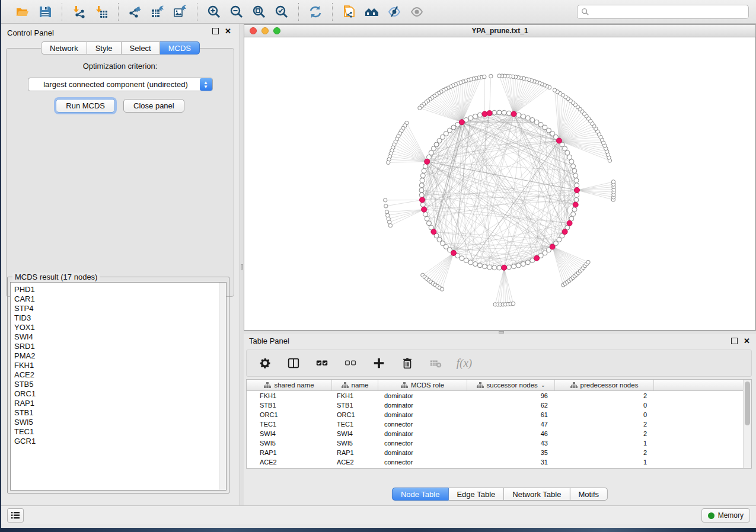 The height and width of the screenshot is (532, 756). I want to click on close-window-icon, so click(253, 31).